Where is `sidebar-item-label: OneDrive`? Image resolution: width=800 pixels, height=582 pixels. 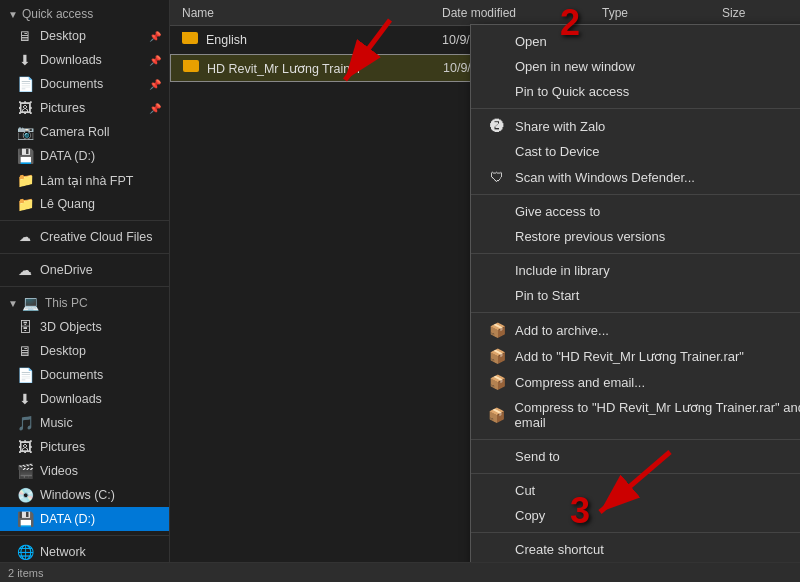
sidebar-item-label: OneDrive is located at coordinates (66, 270).